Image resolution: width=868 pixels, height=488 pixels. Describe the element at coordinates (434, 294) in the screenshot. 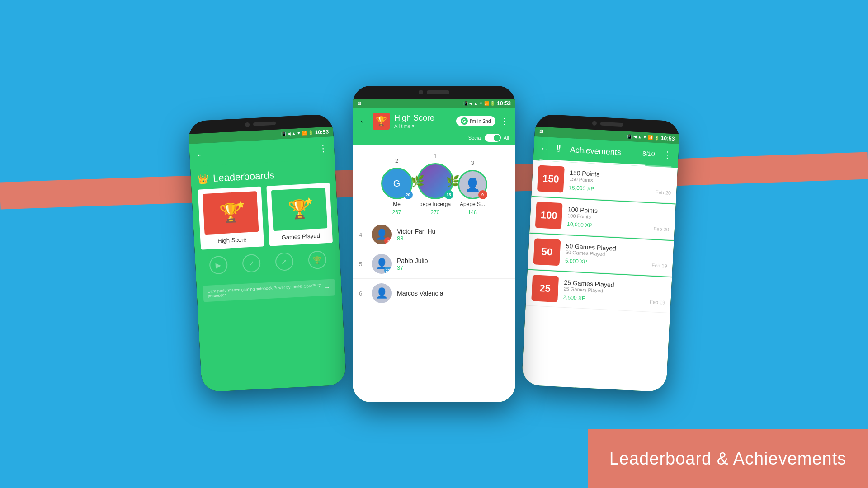

I see `lb-row-6: 6 👤 Marcos Valencia` at that location.